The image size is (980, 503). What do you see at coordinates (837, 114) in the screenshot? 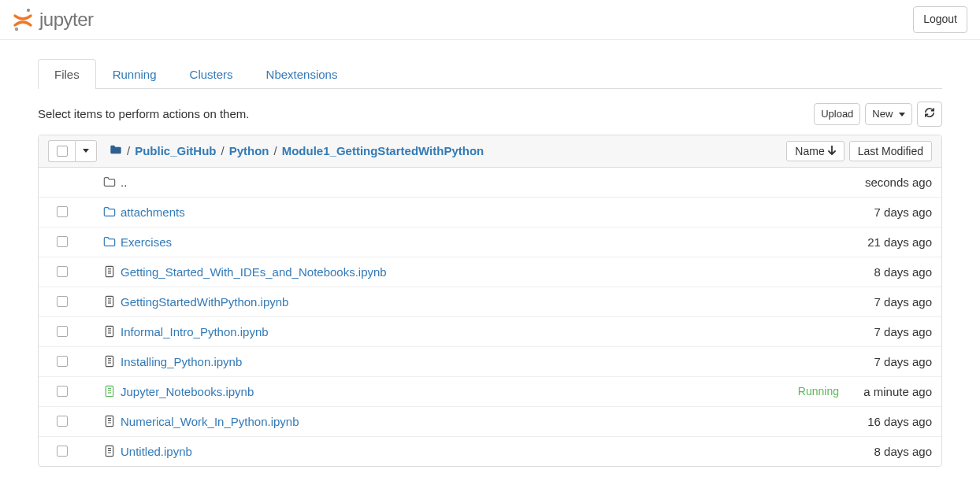
I see `upload-button: Upload` at bounding box center [837, 114].